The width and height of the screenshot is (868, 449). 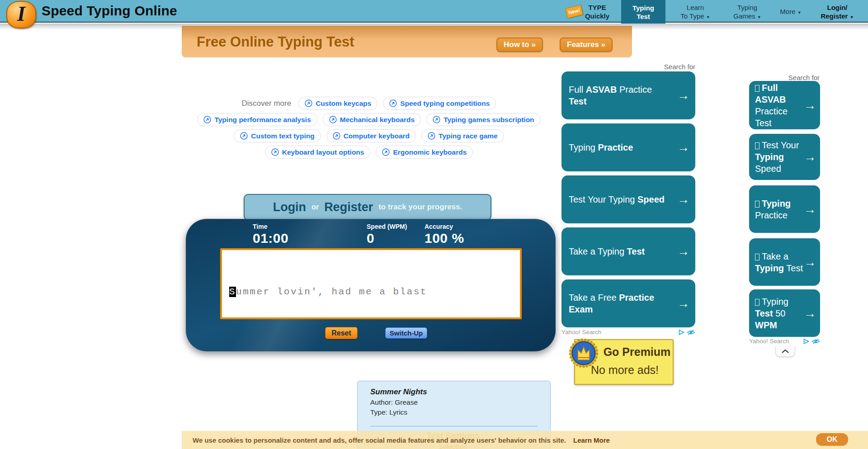 What do you see at coordinates (387, 227) in the screenshot?
I see `speed-label: Speed (WPM)` at bounding box center [387, 227].